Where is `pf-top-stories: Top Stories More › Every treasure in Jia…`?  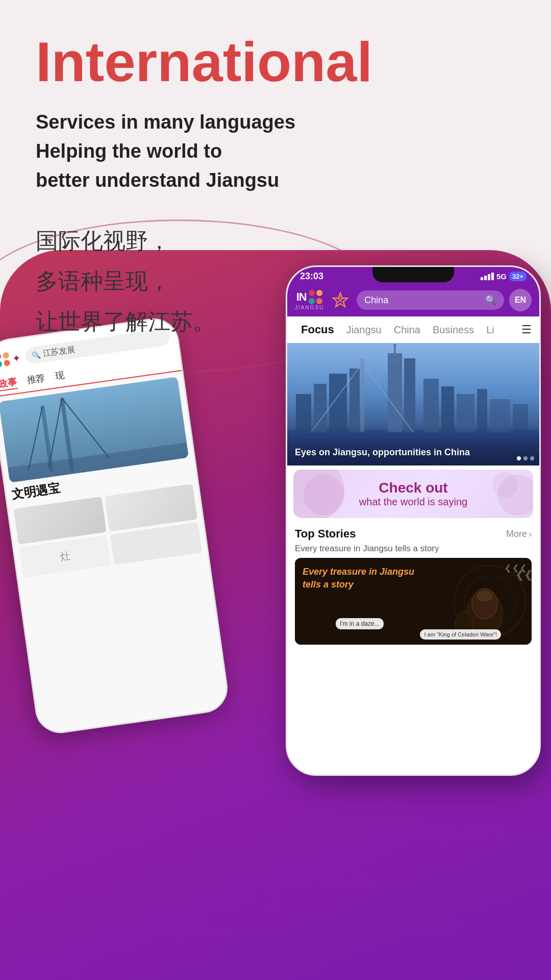
pf-top-stories: Top Stories More › Every treasure in Jia… is located at coordinates (413, 585).